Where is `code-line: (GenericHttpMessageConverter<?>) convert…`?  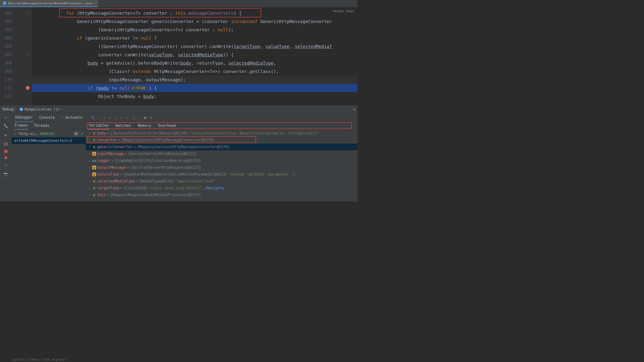 code-line: (GenericHttpMessageConverter<?>) convert… is located at coordinates (195, 29).